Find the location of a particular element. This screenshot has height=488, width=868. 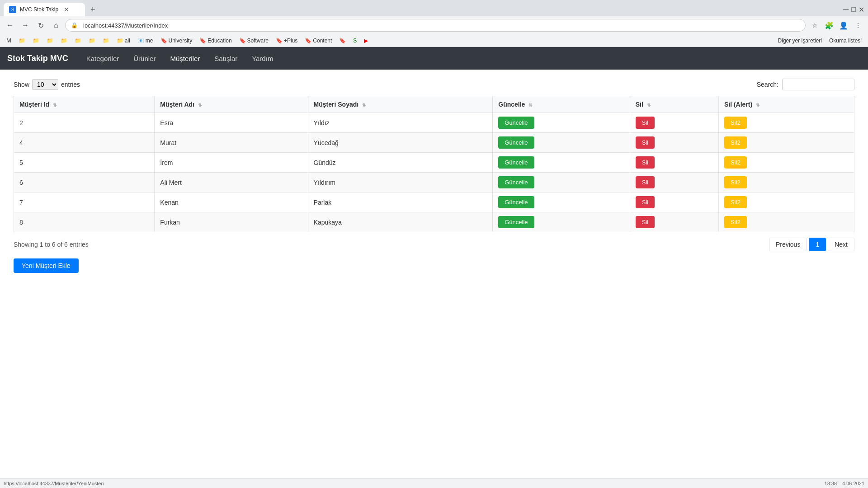

nav-musteriler: Müşteriler is located at coordinates (185, 59).